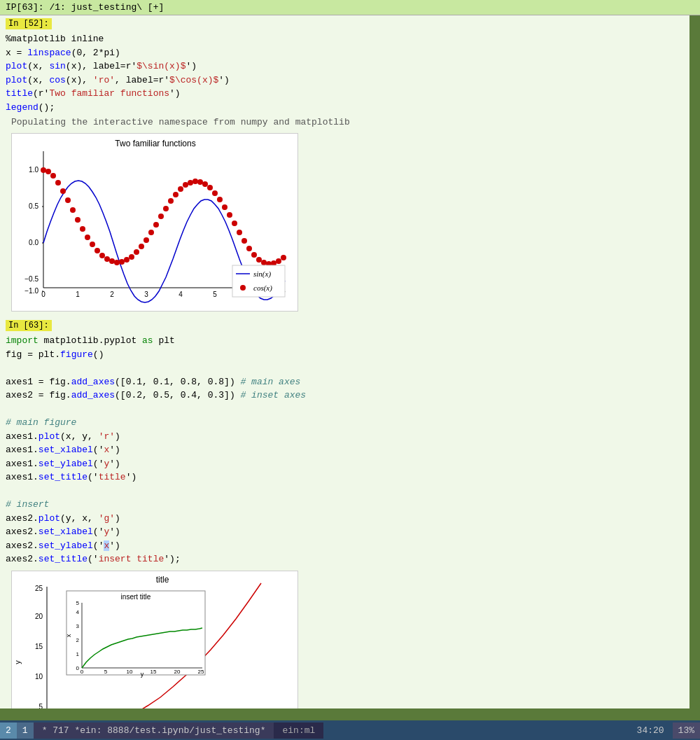 The image size is (700, 740). Describe the element at coordinates (686, 731) in the screenshot. I see `status-percent: 13%` at that location.